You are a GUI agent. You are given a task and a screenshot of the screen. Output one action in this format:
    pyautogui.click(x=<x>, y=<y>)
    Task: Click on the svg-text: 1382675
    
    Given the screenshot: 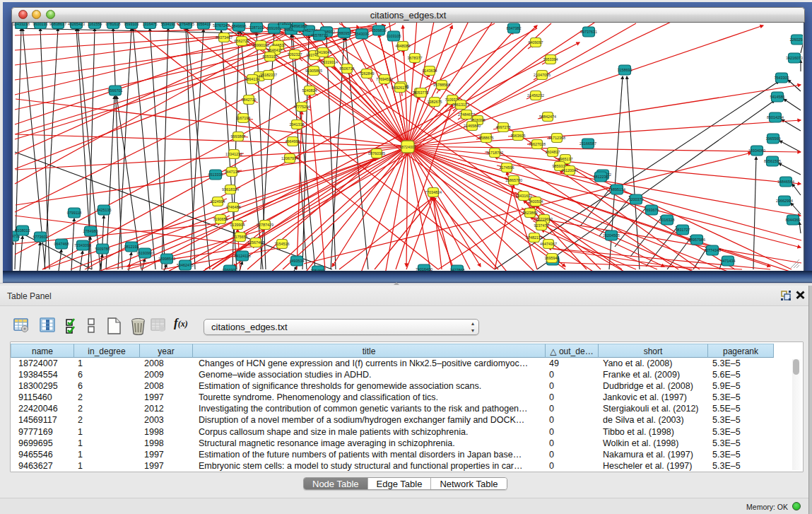 What is the action you would take?
    pyautogui.click(x=435, y=102)
    